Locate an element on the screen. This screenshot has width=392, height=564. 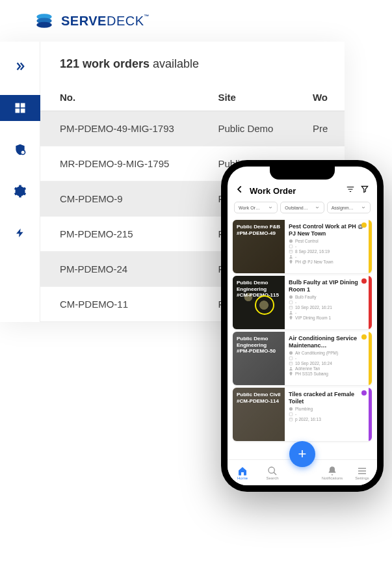
tab-search: Search is located at coordinates (272, 473).